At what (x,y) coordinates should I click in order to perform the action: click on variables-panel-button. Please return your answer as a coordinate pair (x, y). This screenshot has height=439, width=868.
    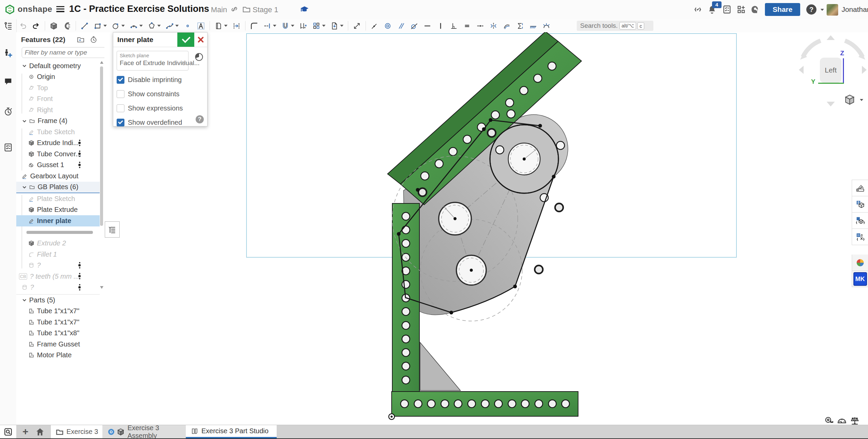
    Looking at the image, I should click on (860, 237).